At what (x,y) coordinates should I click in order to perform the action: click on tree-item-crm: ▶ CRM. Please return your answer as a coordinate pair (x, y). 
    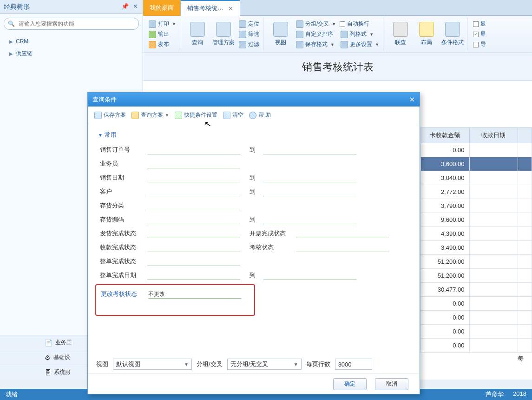
    Looking at the image, I should click on (72, 41).